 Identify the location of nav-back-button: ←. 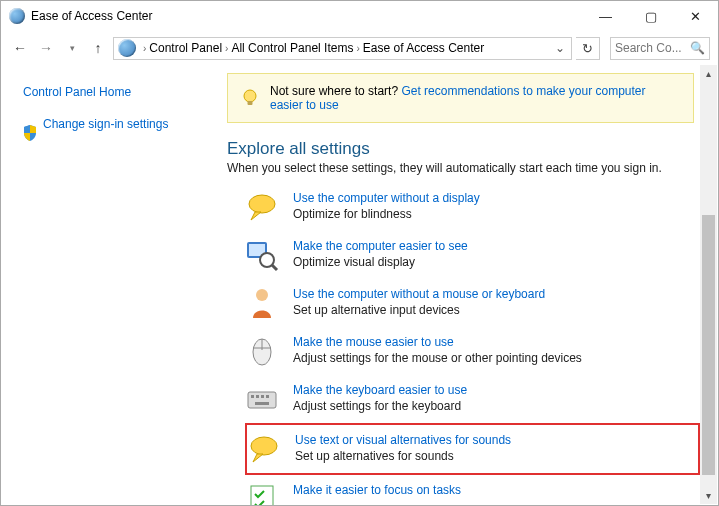
(20, 48).